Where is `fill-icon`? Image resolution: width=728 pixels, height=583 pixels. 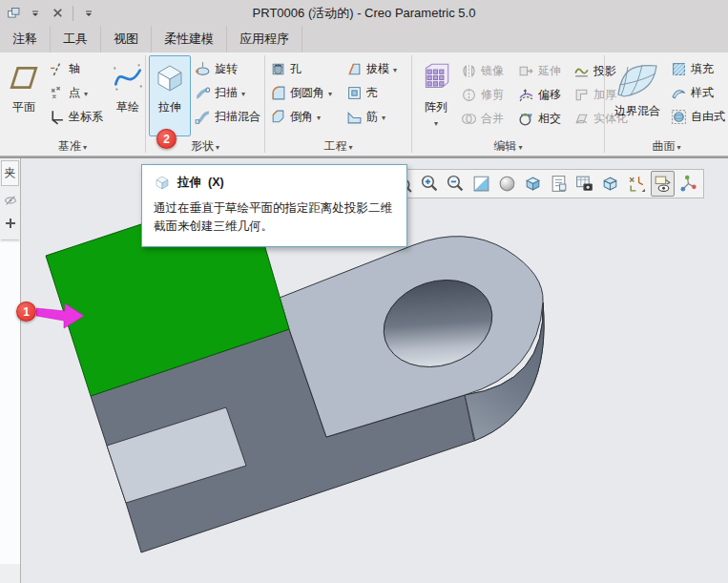
fill-icon is located at coordinates (679, 69).